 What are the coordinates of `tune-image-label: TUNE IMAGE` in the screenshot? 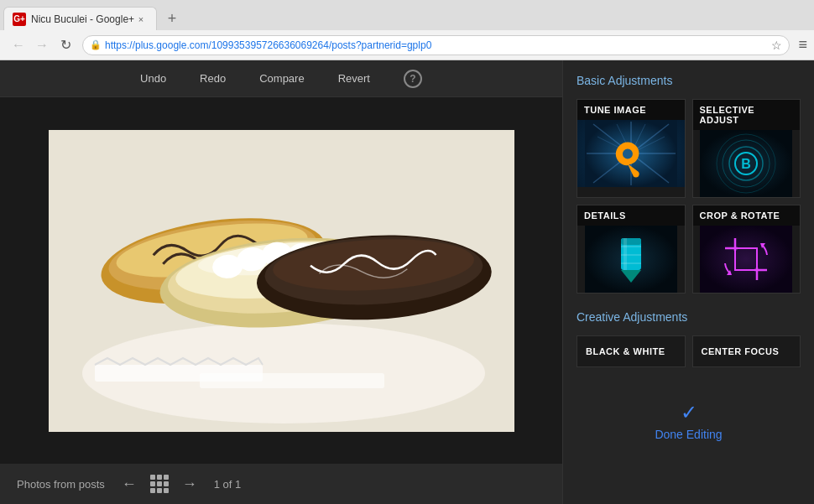 It's located at (631, 110).